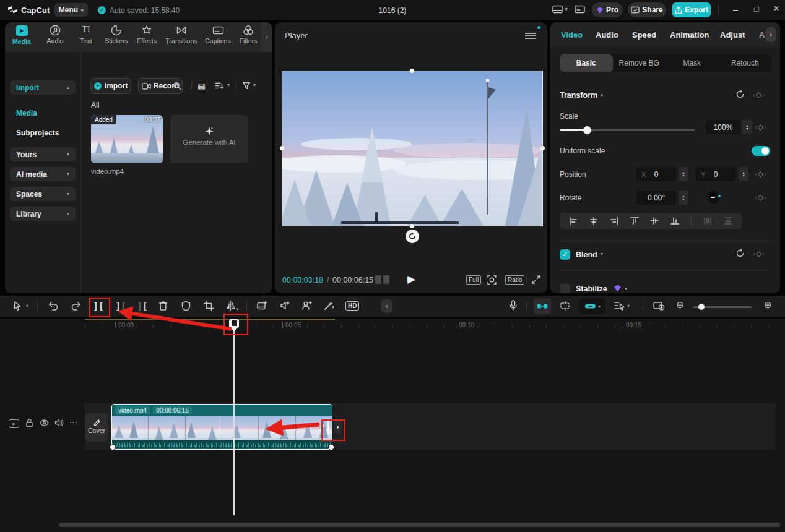  Describe the element at coordinates (222, 427) in the screenshot. I see `timeline-clip: video.mp4 00:00:06:15 ‹` at that location.